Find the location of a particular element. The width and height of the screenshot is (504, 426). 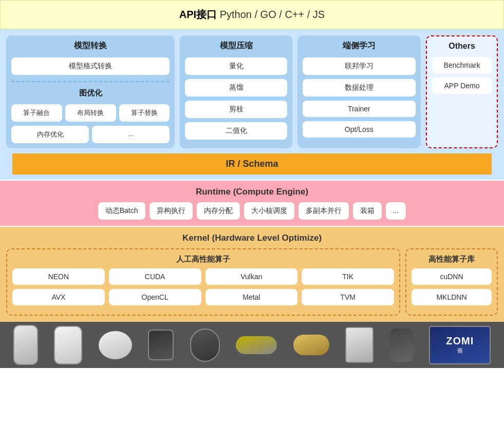

kernel-right-panel: 高性能算子库 cuDNN MKLDNN is located at coordinates (452, 282).